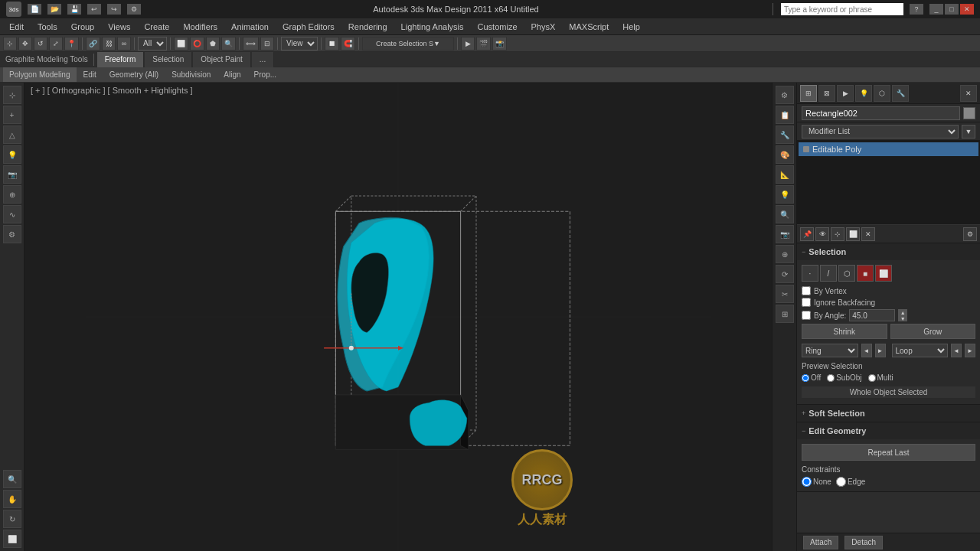  What do you see at coordinates (888, 388) in the screenshot?
I see `rpanel-content: − Selection · / ⬡ ■ ⬜ By Vertex` at bounding box center [888, 388].